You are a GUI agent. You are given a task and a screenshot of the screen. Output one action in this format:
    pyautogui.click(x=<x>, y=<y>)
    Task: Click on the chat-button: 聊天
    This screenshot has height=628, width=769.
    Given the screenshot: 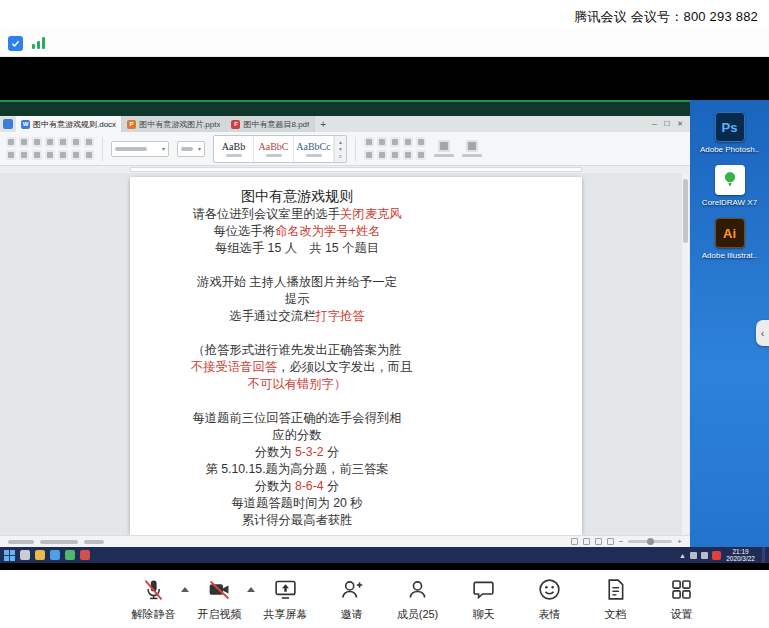 What is the action you would take?
    pyautogui.click(x=484, y=600)
    